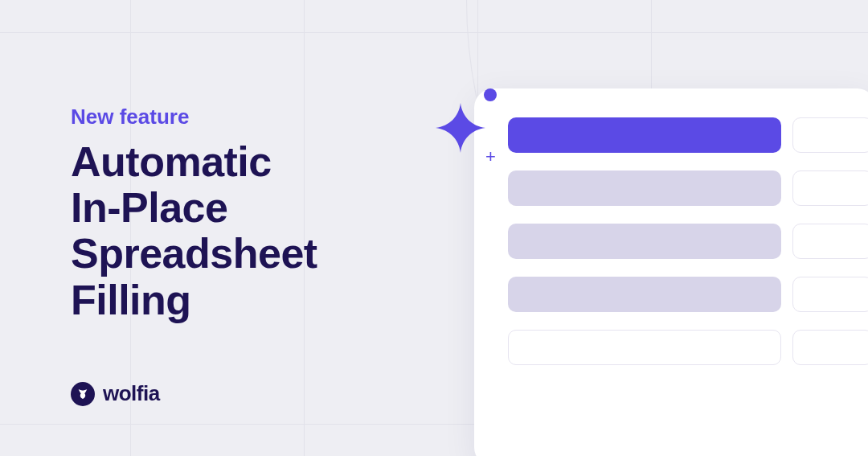 Image resolution: width=868 pixels, height=456 pixels. Describe the element at coordinates (194, 214) in the screenshot. I see `headline-block: New feature Automatic In-Place Spreadshe…` at that location.